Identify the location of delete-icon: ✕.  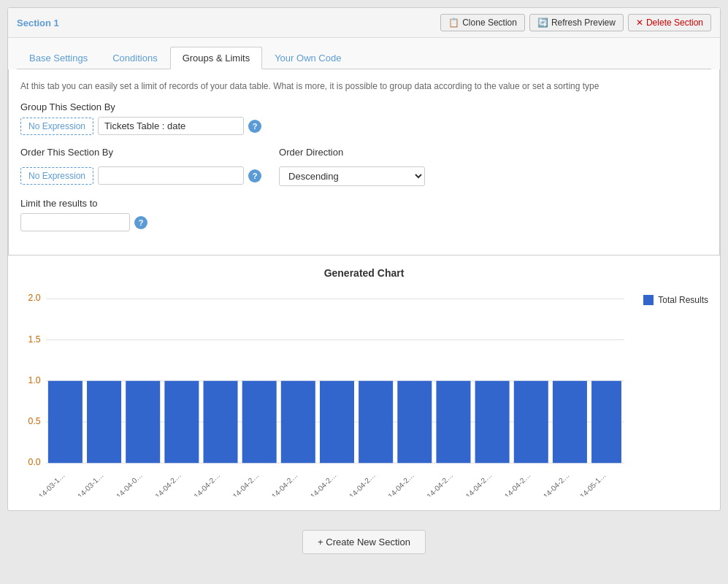
(640, 23).